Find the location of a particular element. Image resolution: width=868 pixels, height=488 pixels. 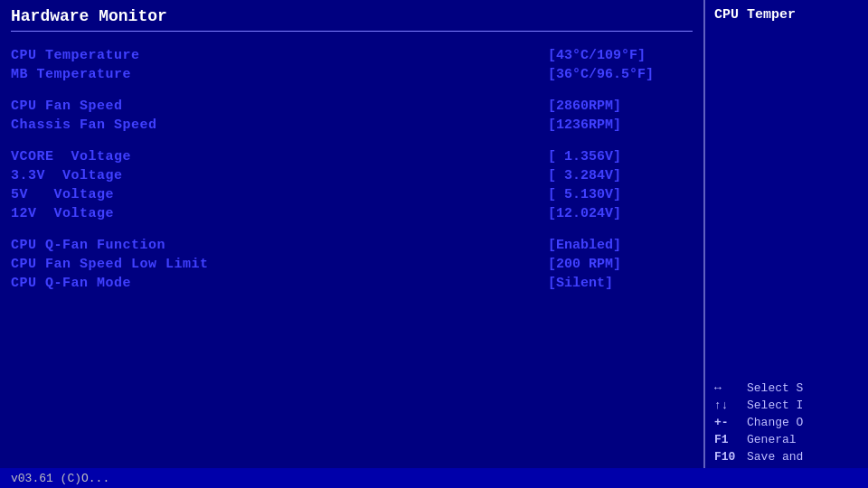

key-plusminus: +- is located at coordinates (728, 423).